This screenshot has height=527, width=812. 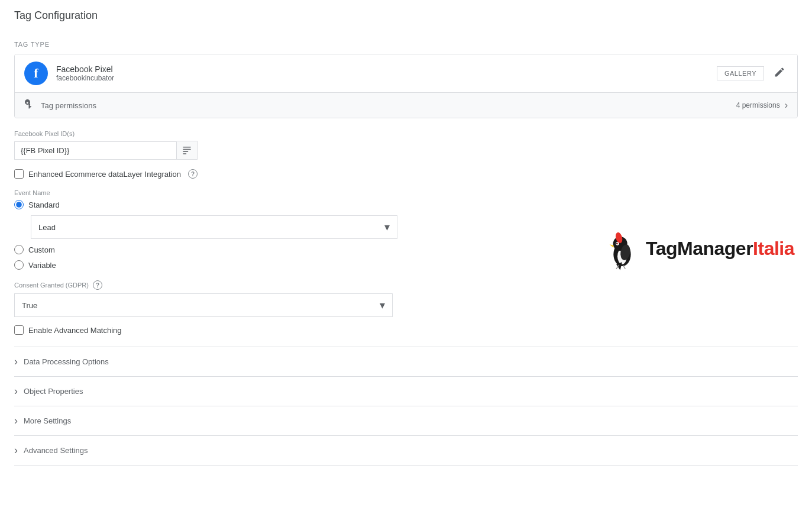 I want to click on edit-button, so click(x=779, y=73).